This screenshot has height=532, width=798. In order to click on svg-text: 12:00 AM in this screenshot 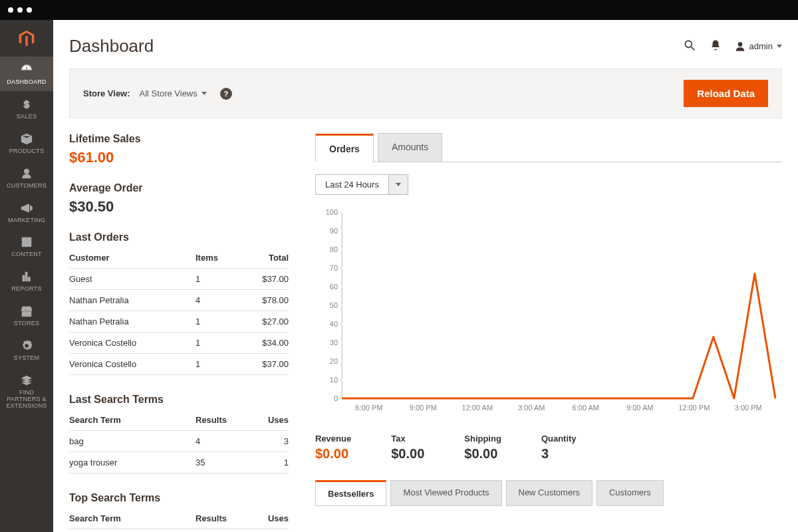, I will do `click(477, 408)`.